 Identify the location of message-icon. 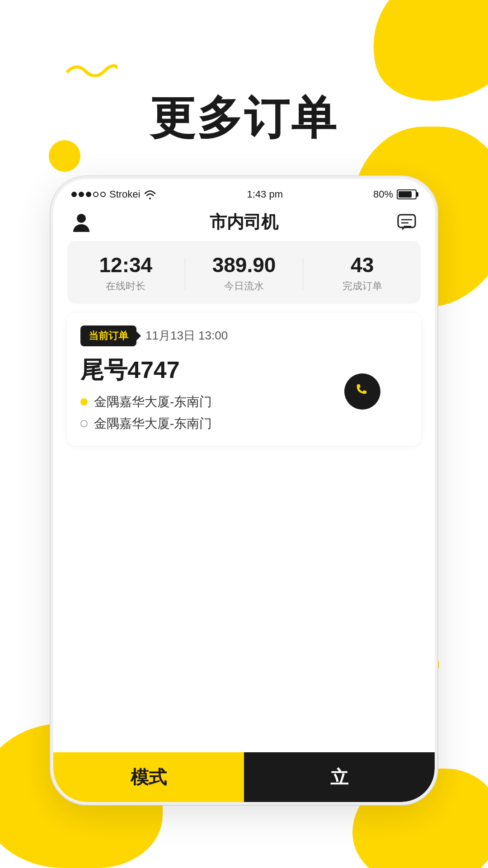
(407, 222).